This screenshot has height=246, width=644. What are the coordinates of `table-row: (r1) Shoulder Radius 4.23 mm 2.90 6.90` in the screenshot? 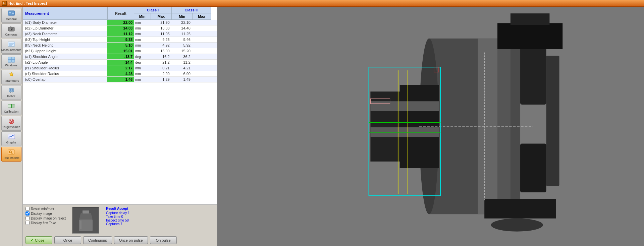 It's located at (120, 74).